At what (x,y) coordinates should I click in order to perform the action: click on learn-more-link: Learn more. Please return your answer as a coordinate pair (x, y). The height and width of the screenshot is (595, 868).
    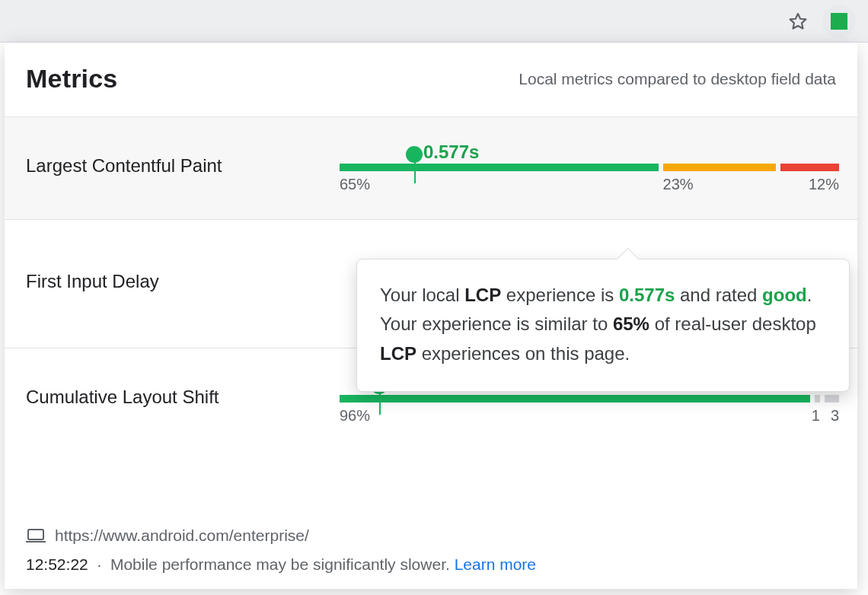
    Looking at the image, I should click on (495, 565).